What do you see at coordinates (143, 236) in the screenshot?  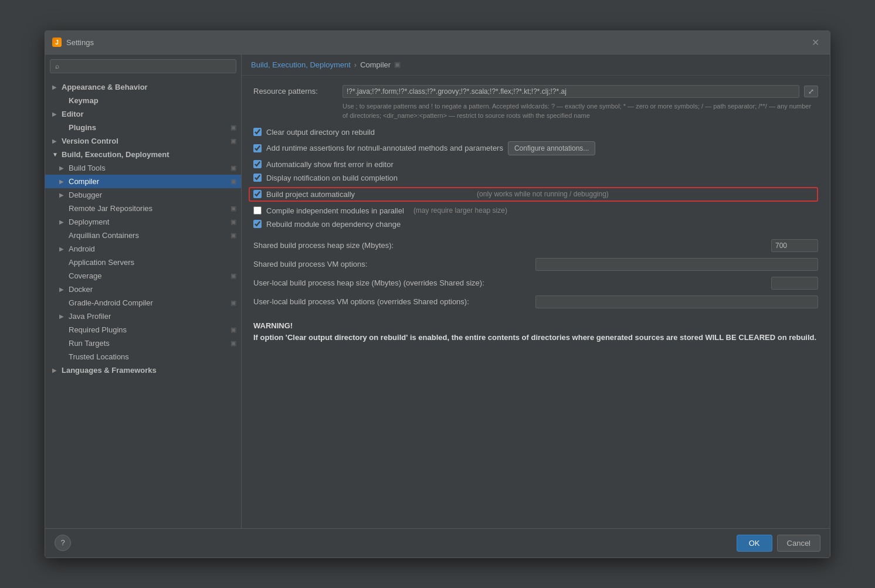 I see `sidebar-item-arquillian: ▶ Arquillian Containers ▣` at bounding box center [143, 236].